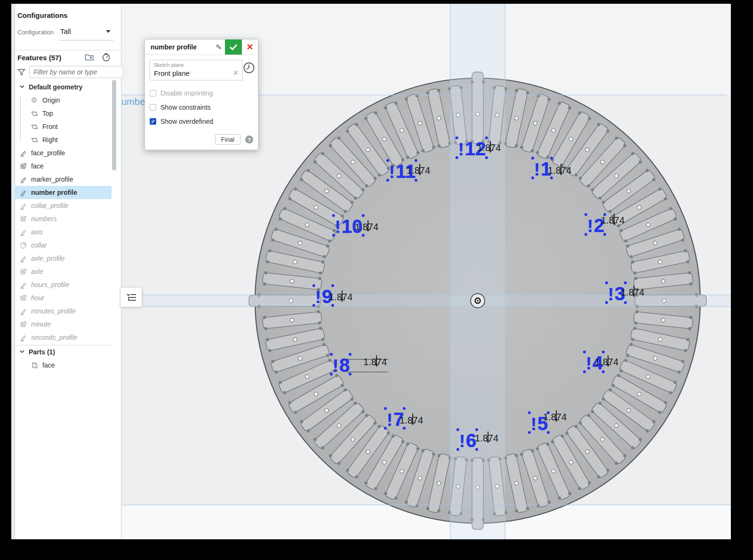 The width and height of the screenshot is (753, 560). What do you see at coordinates (411, 421) in the screenshot?
I see `dimension-label-7: 1.874` at bounding box center [411, 421].